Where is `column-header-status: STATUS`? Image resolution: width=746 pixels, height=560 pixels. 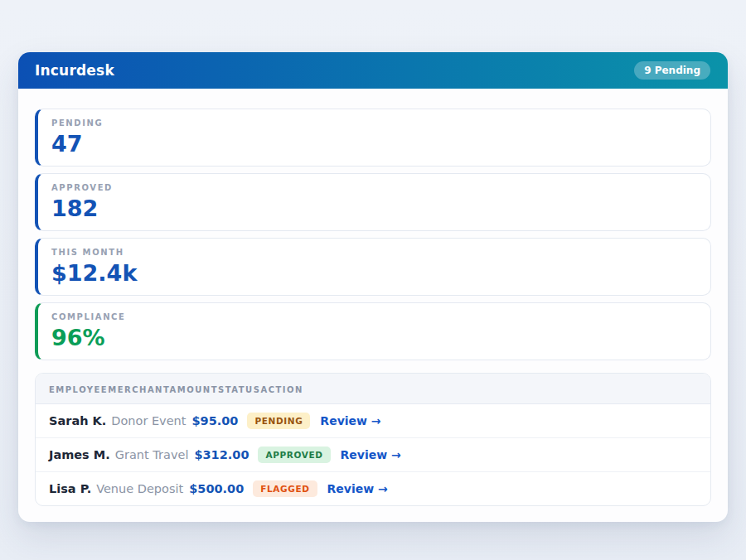 column-header-status: STATUS is located at coordinates (239, 389).